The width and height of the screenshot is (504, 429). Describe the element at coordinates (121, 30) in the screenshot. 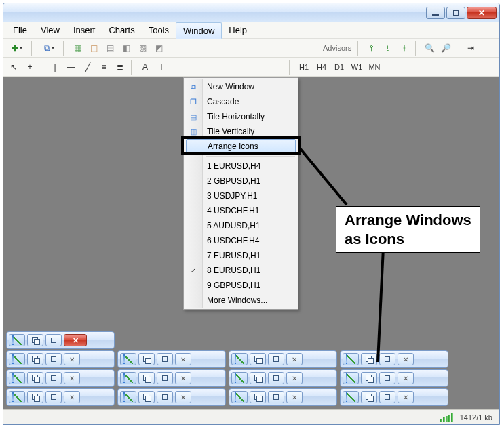

I see `menu-charts: Charts` at that location.